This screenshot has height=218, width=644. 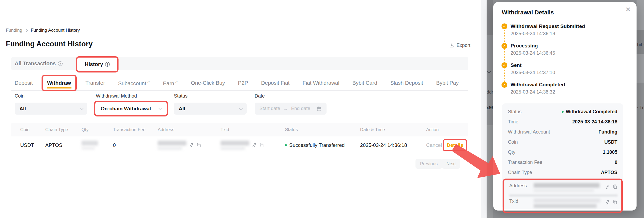 What do you see at coordinates (33, 145) in the screenshot?
I see `cell-coin: USDT` at bounding box center [33, 145].